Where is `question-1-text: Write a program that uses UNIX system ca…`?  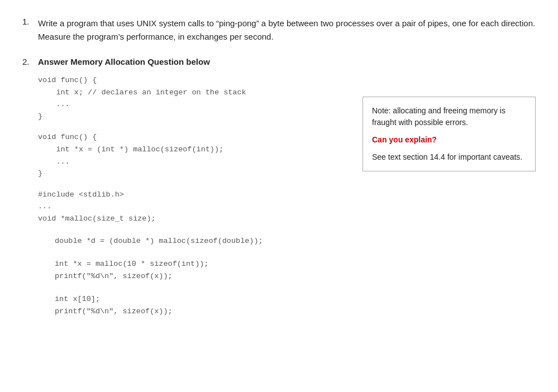 question-1-text: Write a program that uses UNIX system ca… is located at coordinates (287, 30).